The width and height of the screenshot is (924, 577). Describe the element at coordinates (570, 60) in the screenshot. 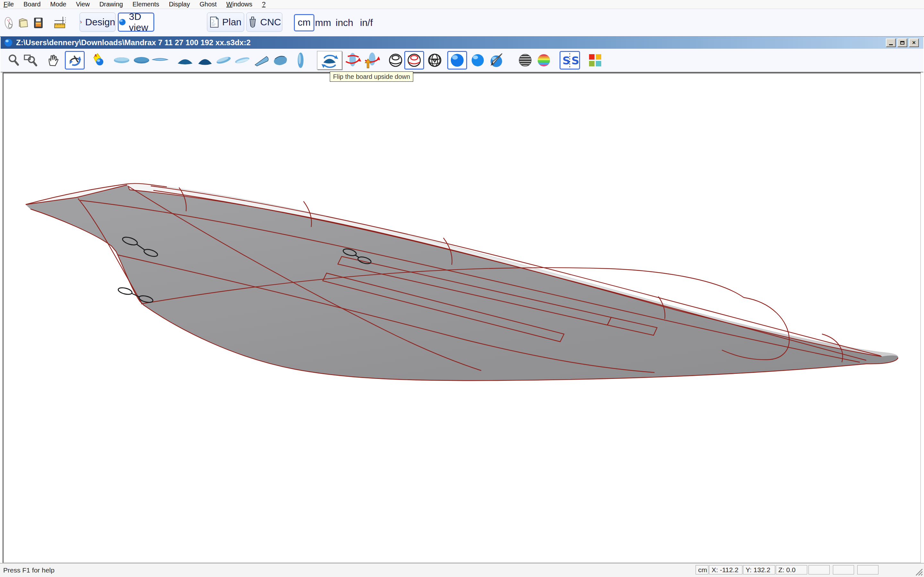

I see `symmetry-compare-icon: S S` at that location.